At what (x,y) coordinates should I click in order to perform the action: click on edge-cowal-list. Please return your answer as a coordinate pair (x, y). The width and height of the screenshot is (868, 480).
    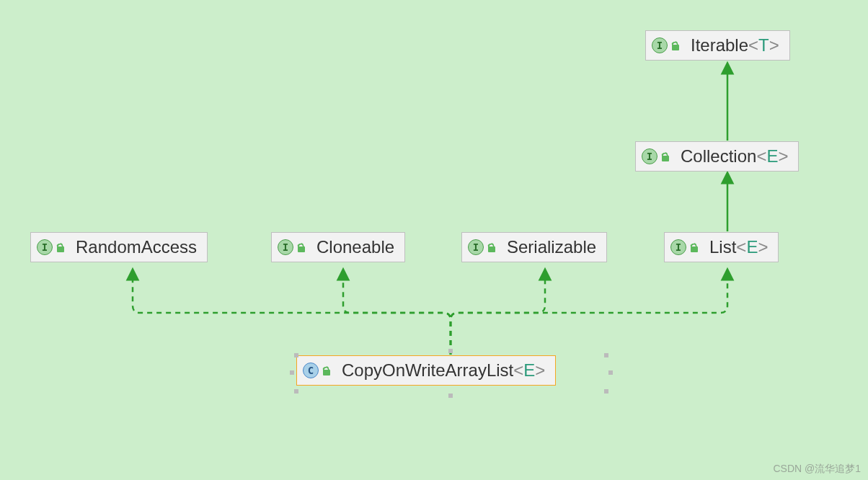
    Looking at the image, I should click on (589, 314).